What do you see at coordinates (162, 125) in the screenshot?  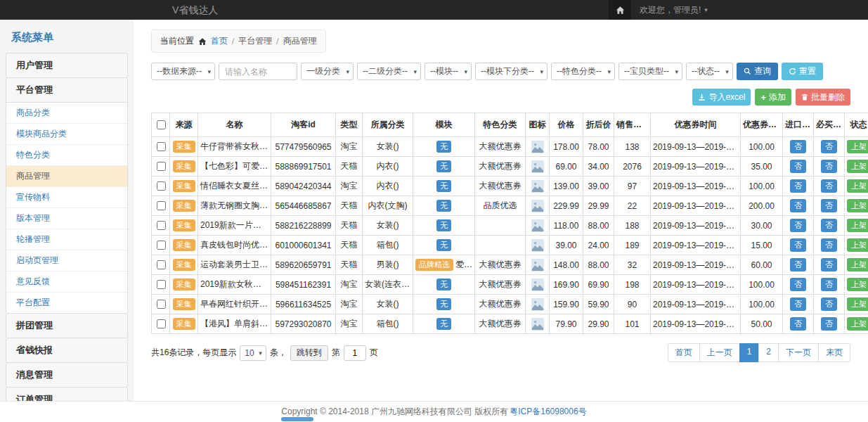 I see `select-all-checkbox` at bounding box center [162, 125].